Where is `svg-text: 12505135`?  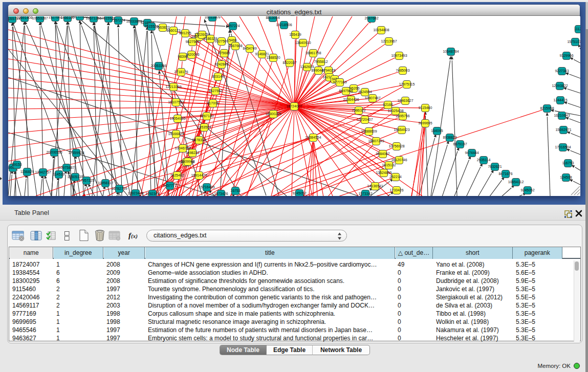 svg-text: 12505135 is located at coordinates (75, 177).